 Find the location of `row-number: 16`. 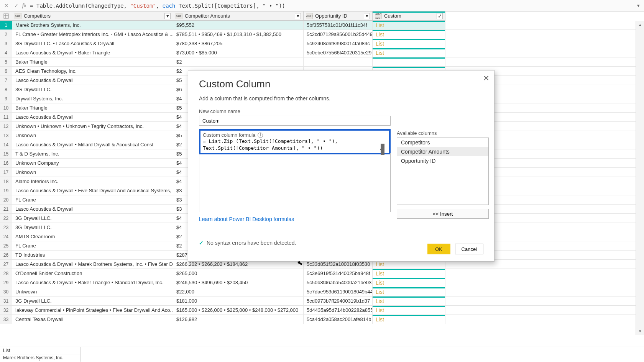

row-number: 16 is located at coordinates (6, 163).